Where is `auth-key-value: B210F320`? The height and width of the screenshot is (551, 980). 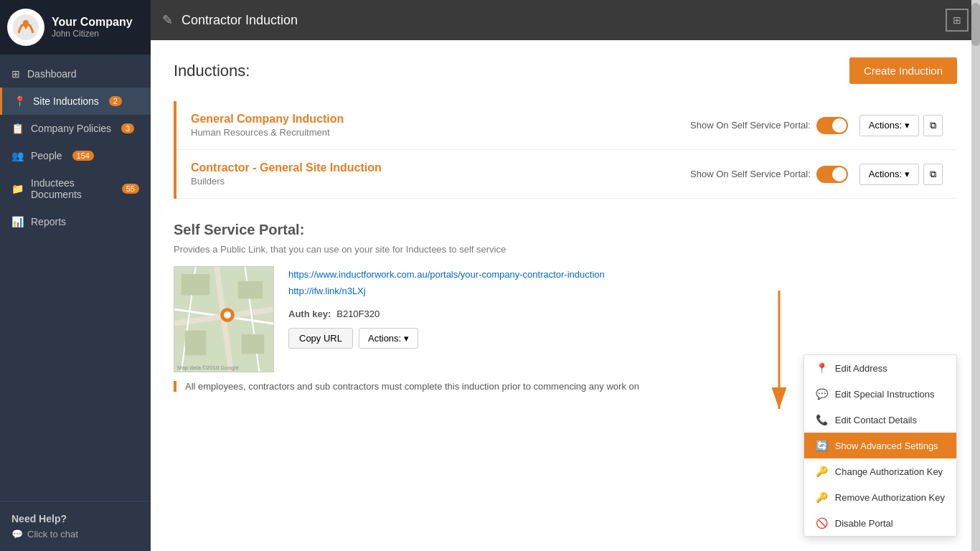 auth-key-value: B210F320 is located at coordinates (358, 314).